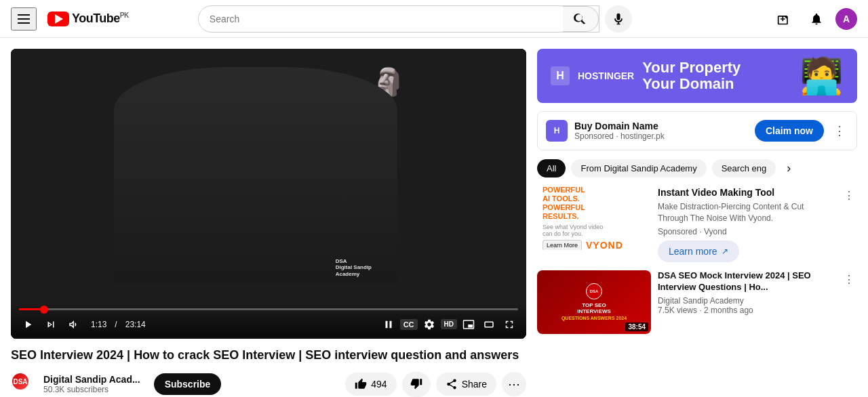 This screenshot has width=868, height=397. Describe the element at coordinates (269, 309) in the screenshot. I see `progress-bar` at that location.